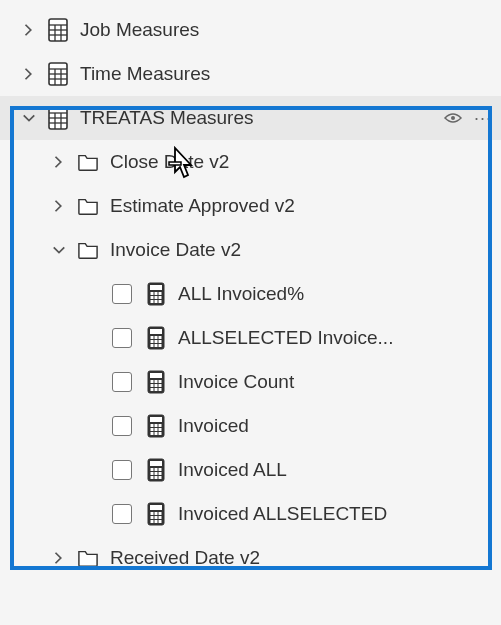 Image resolution: width=501 pixels, height=625 pixels. I want to click on measure-allselected-invoice: ALLSELECTED Invoice..., so click(250, 338).